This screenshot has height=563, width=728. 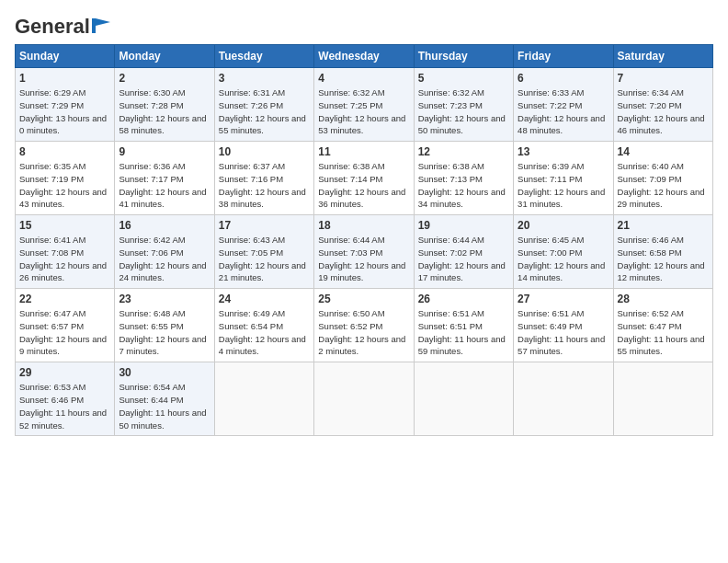 I want to click on calendar-day-cell: 15 Sunrise: 6:41 AM Sunset: 7:08 PM Dayl…, so click(x=65, y=252).